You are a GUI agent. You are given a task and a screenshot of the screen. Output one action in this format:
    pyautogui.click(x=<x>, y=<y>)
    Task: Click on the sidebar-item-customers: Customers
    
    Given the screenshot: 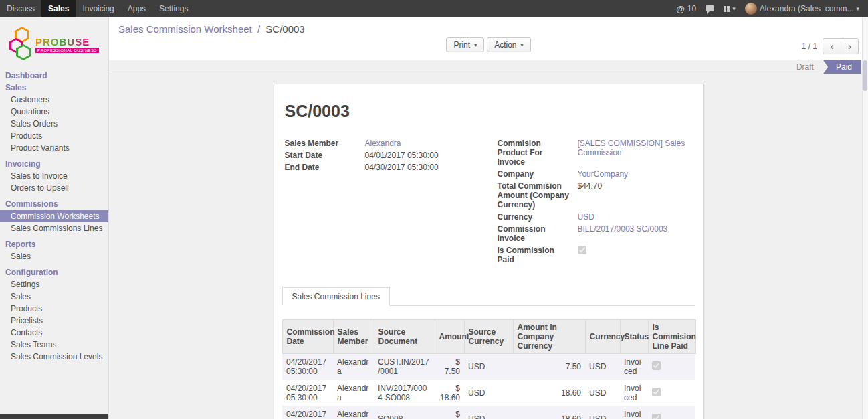 What is the action you would take?
    pyautogui.click(x=54, y=100)
    